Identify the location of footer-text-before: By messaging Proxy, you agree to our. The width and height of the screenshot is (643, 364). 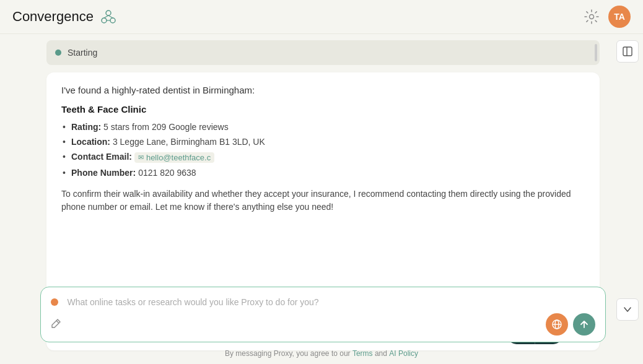
(289, 353).